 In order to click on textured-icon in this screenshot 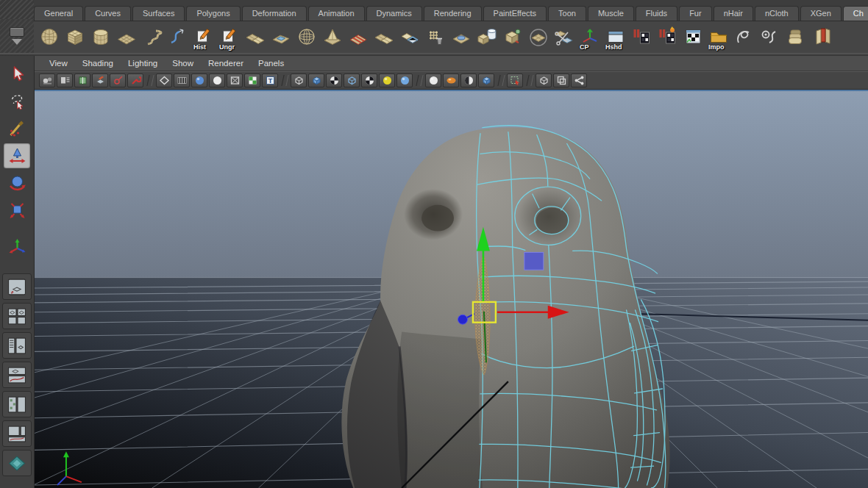, I will do `click(252, 81)`.